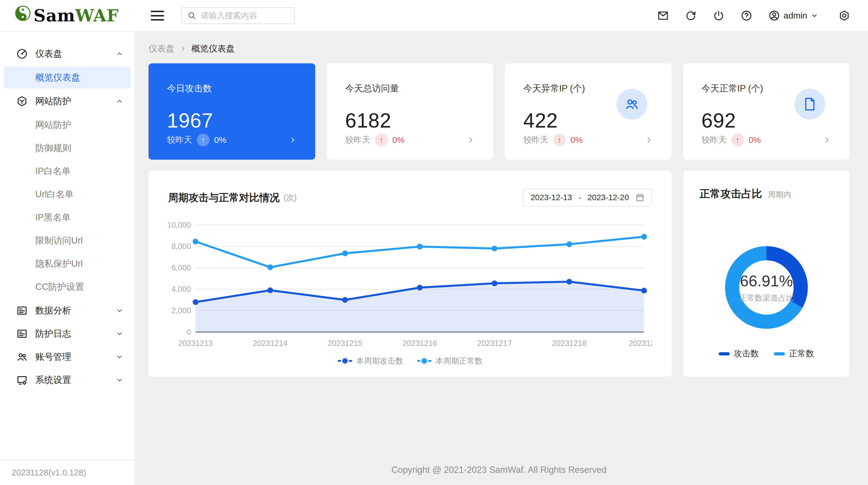 The width and height of the screenshot is (868, 485). What do you see at coordinates (380, 361) in the screenshot?
I see `legend-label: 本周期攻击数` at bounding box center [380, 361].